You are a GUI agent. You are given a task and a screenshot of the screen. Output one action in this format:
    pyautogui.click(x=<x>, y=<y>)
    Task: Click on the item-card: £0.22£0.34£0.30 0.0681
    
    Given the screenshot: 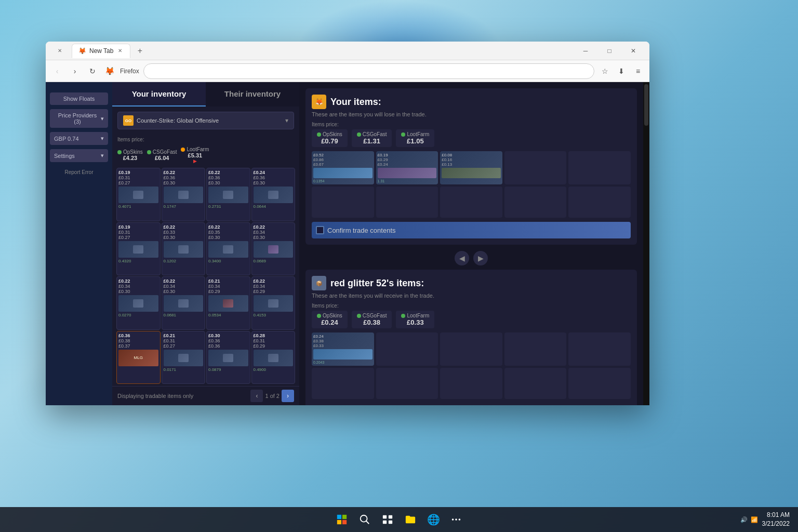 What is the action you would take?
    pyautogui.click(x=184, y=303)
    